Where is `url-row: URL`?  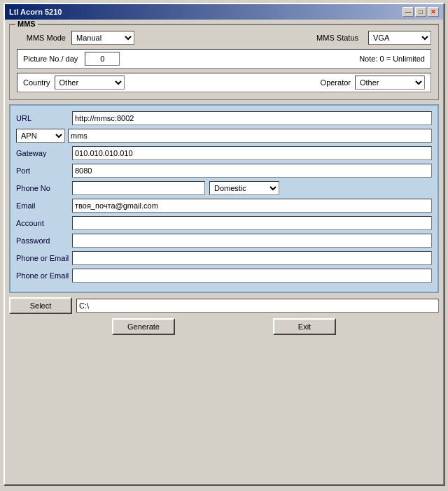
url-row: URL is located at coordinates (224, 118).